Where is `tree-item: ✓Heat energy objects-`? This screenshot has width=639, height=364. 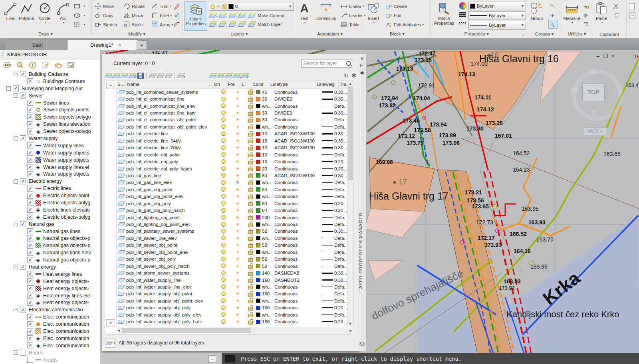
tree-item: ✓Heat energy objects- is located at coordinates (50, 289).